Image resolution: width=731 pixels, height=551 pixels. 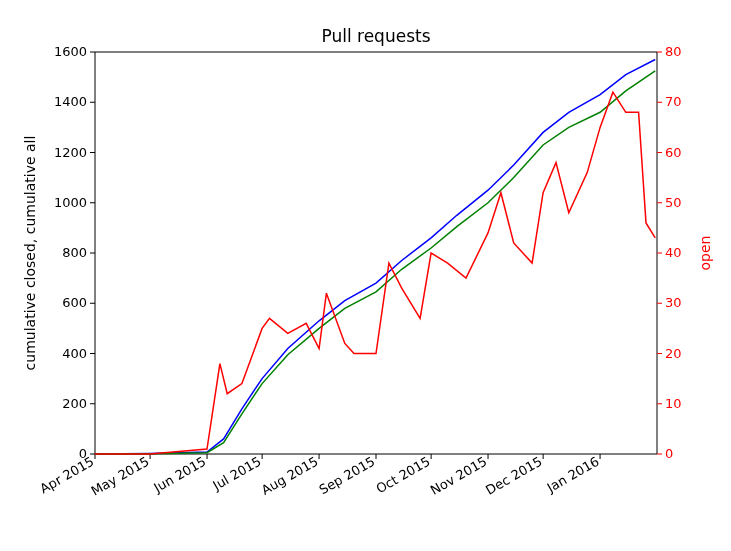 What do you see at coordinates (674, 302) in the screenshot?
I see `y-tick-right-label: 30` at bounding box center [674, 302].